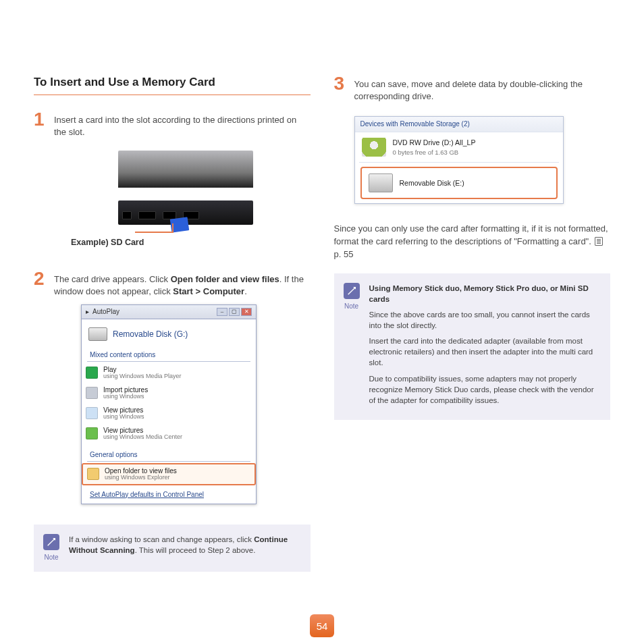 Image resolution: width=644 pixels, height=644 pixels. Describe the element at coordinates (459, 183) in the screenshot. I see `device-removable-row: Removable Disk (E:)` at that location.